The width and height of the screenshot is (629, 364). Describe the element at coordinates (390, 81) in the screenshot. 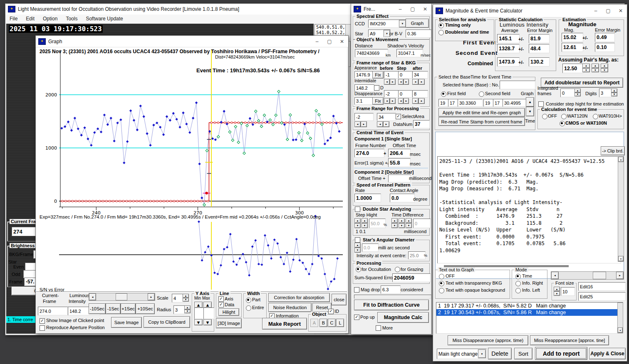

I see `before-spin` at that location.